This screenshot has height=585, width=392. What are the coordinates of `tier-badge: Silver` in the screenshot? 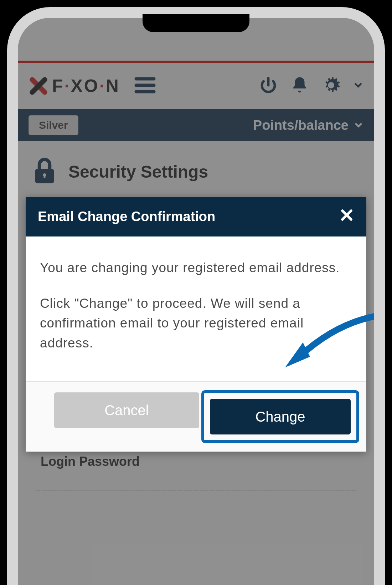 It's located at (53, 125).